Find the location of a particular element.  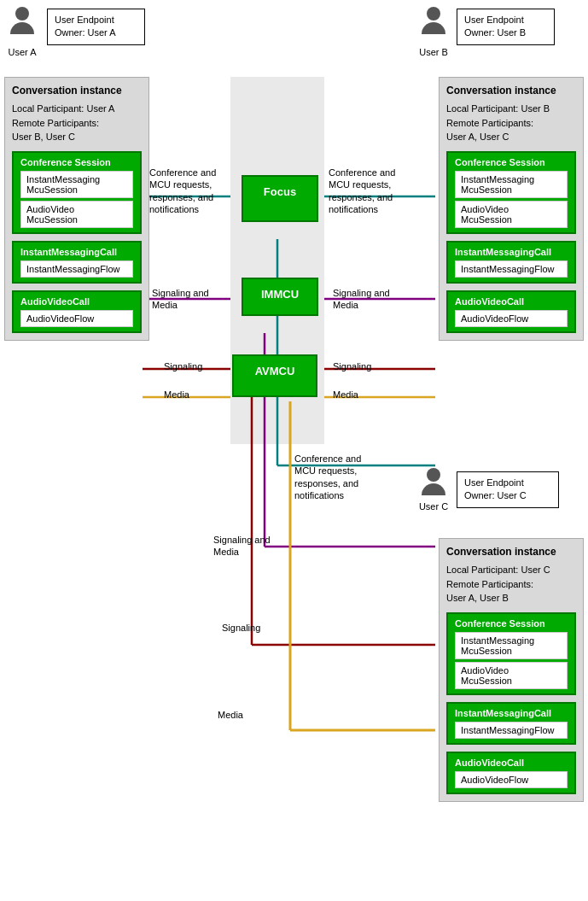

user-c-endpoint-line2: Owner: User C is located at coordinates (495, 495).